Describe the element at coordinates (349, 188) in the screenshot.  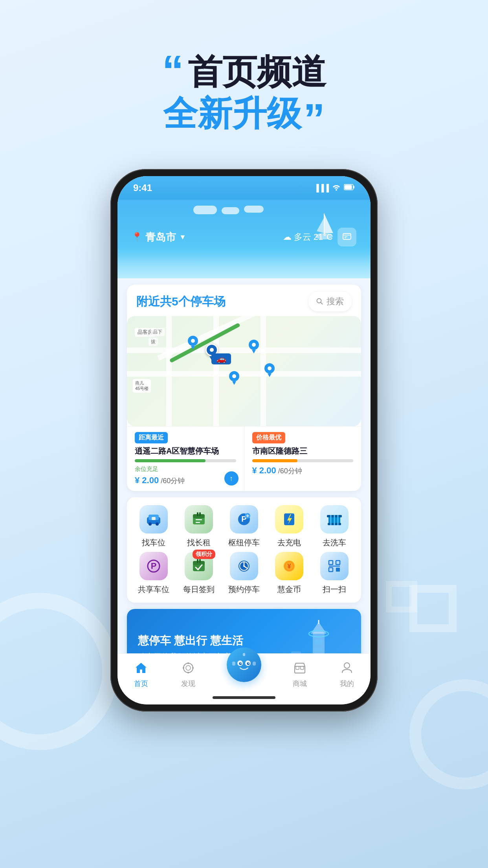
I see `battery-icon` at that location.